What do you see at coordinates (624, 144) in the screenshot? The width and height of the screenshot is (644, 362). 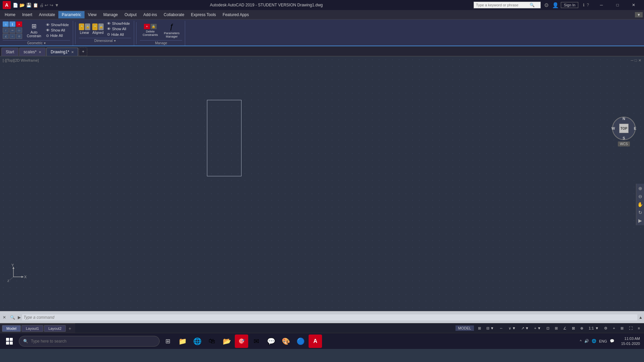 I see `wcs-label: WCS` at bounding box center [624, 144].